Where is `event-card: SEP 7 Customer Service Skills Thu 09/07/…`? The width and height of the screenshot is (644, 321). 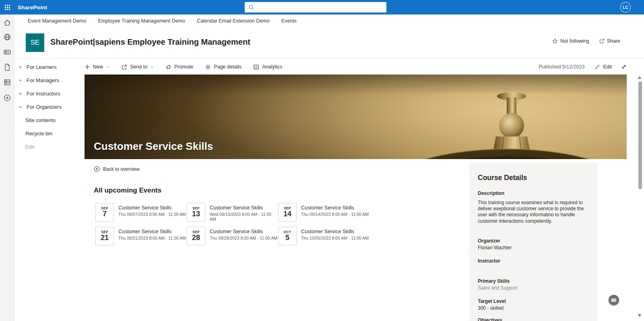
event-card: SEP 7 Customer Service Skills Thu 09/07/… is located at coordinates (141, 212).